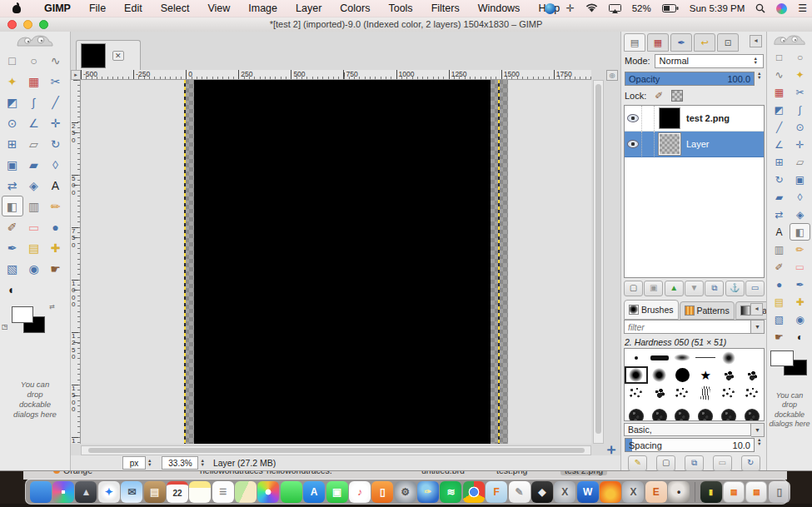  I want to click on dockable-menu-button: ◂, so click(756, 310).